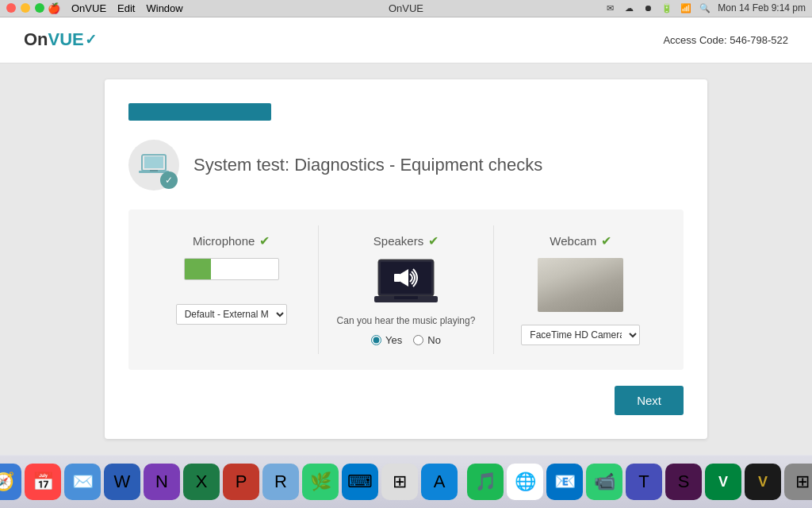 The image size is (812, 508). Describe the element at coordinates (281, 482) in the screenshot. I see `dock-icon-rstudio: R` at that location.